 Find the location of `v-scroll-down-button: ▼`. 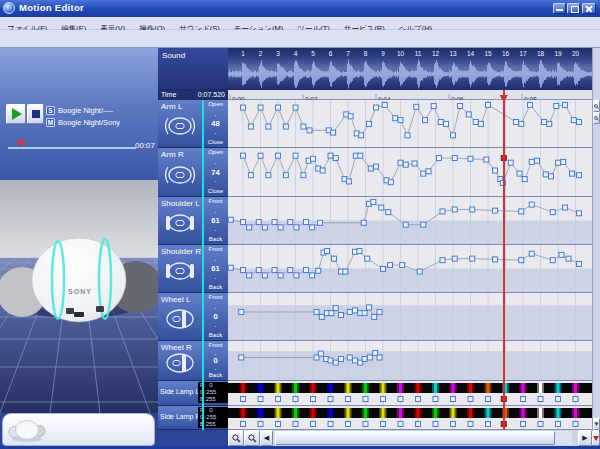

v-scroll-down-button: ▼ is located at coordinates (596, 424).